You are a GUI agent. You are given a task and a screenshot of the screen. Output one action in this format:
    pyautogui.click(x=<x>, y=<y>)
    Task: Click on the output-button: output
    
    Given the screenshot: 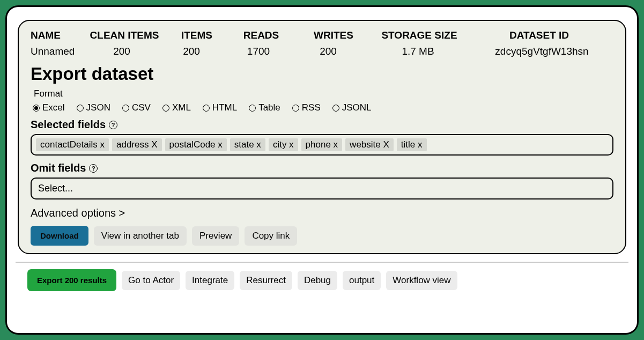 What is the action you would take?
    pyautogui.click(x=361, y=280)
    